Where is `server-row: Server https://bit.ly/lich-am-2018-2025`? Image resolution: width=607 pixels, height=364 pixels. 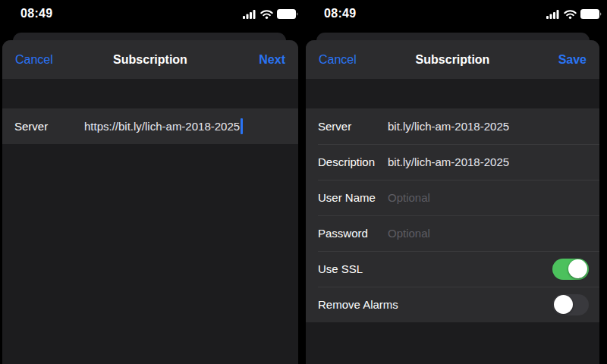 server-row: Server https://bit.ly/lich-am-2018-2025 is located at coordinates (150, 126).